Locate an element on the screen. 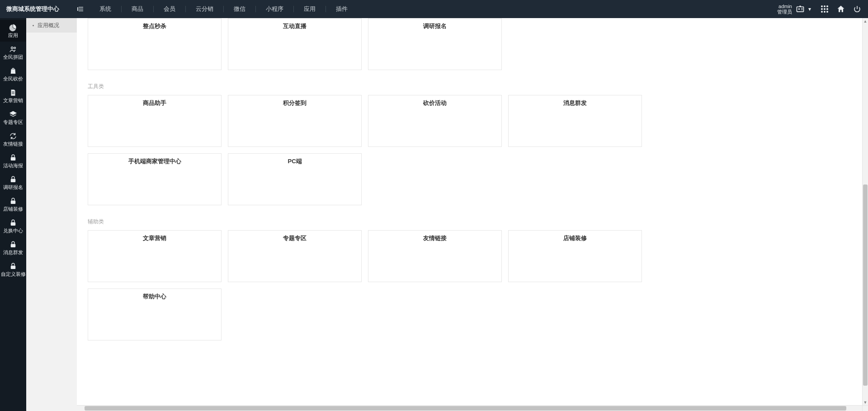 Image resolution: width=868 pixels, height=411 pixels. app-card: 砍价活动 is located at coordinates (435, 121).